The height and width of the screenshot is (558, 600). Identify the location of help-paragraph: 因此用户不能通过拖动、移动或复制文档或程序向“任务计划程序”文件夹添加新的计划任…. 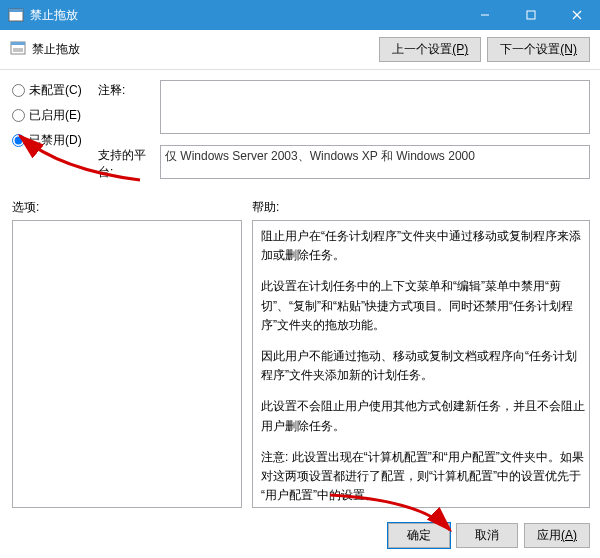
(423, 366).